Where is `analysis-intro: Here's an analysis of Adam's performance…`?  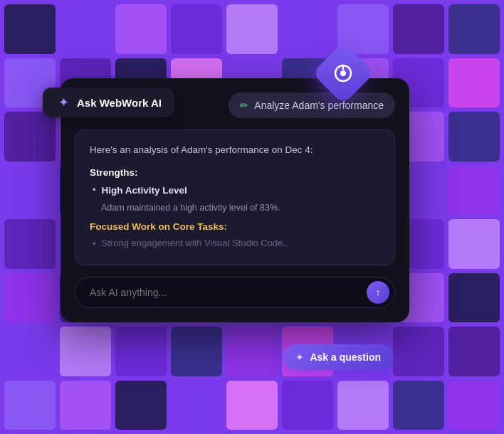
analysis-intro: Here's an analysis of Adam's performance… is located at coordinates (235, 150).